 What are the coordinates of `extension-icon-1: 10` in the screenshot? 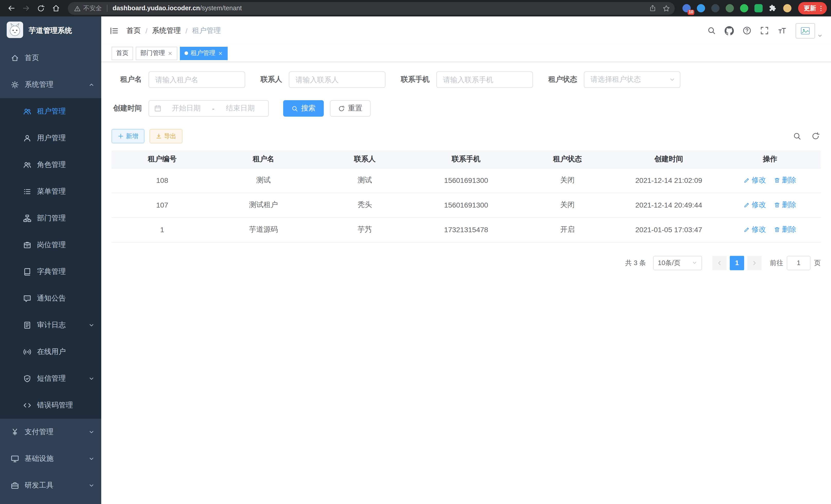 It's located at (687, 8).